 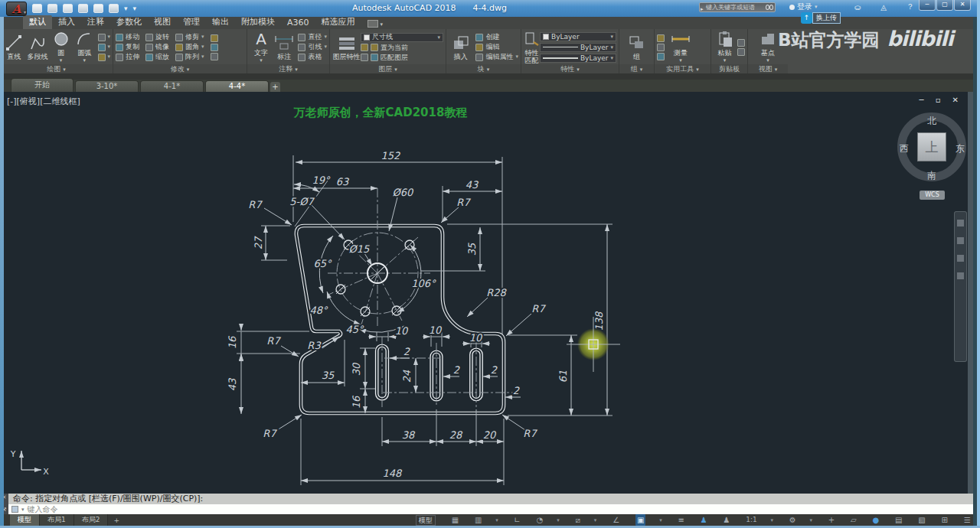 What do you see at coordinates (192, 47) in the screenshot?
I see `fillet-button: 圆角` at bounding box center [192, 47].